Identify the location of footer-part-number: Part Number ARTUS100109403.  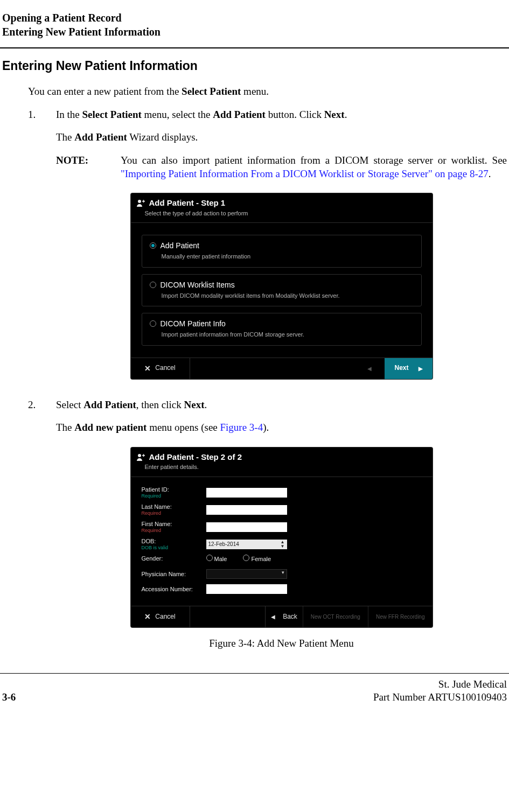
(440, 698).